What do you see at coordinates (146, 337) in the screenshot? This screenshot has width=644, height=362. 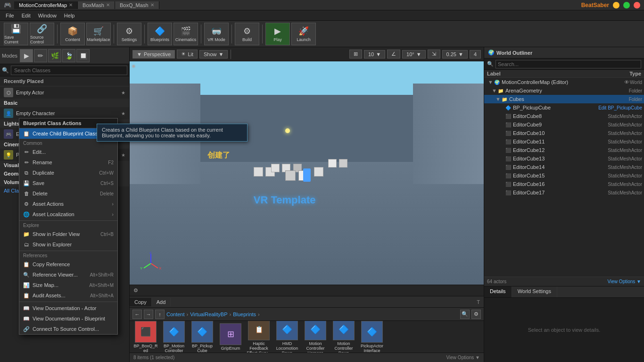 I see `cb-item-bp-boxq-red: ⬛ BP_BoxQ_Red` at bounding box center [146, 337].